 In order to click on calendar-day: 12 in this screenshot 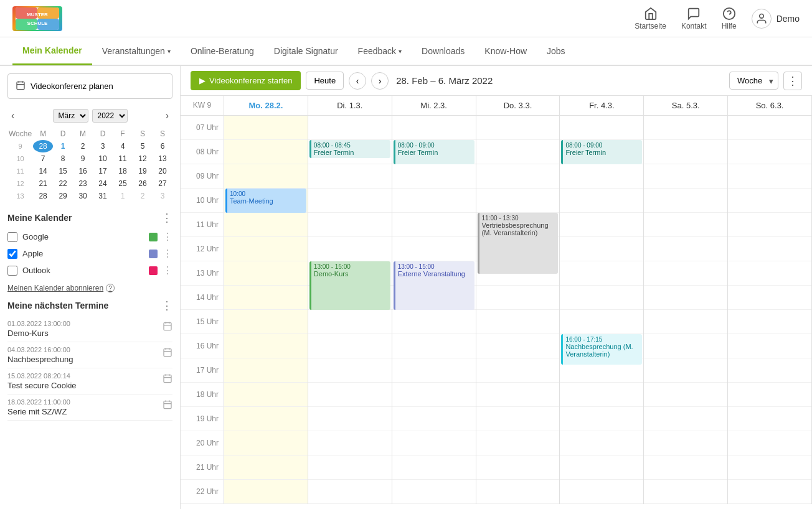, I will do `click(143, 159)`.